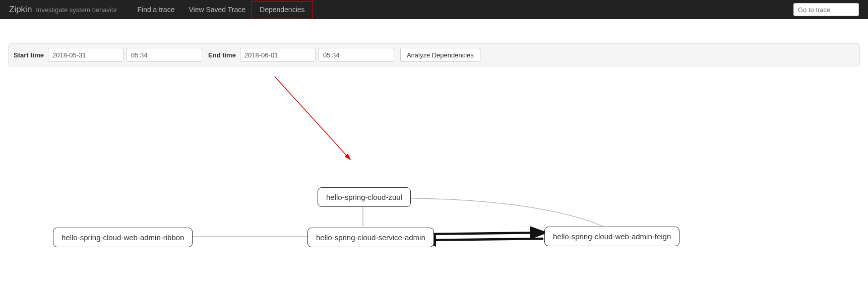  What do you see at coordinates (123, 238) in the screenshot?
I see `node-ribbon: hello-spring-cloud-web-admin-ribbon` at bounding box center [123, 238].